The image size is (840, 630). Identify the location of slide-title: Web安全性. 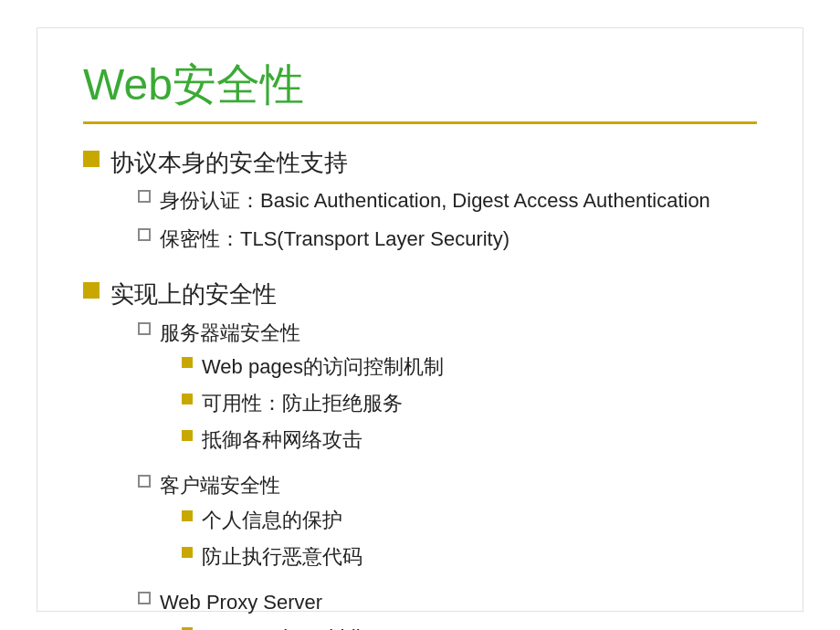
(420, 89).